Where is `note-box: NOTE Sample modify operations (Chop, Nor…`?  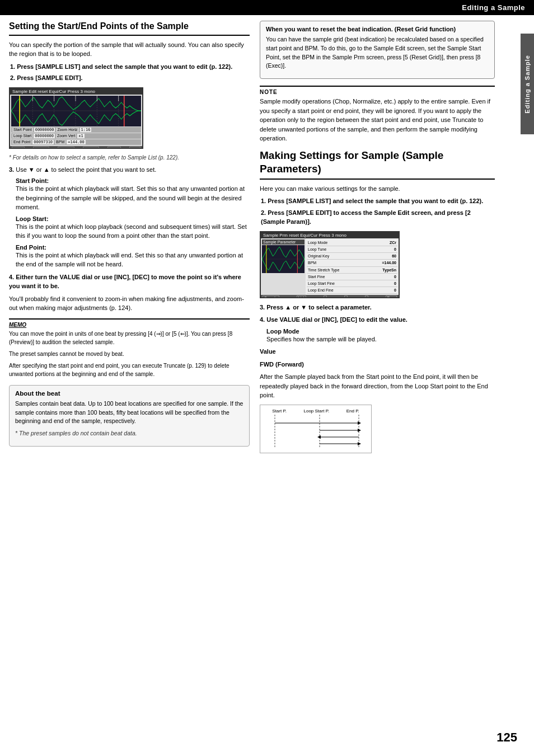
note-box: NOTE Sample modify operations (Chop, Nor… is located at coordinates (377, 114).